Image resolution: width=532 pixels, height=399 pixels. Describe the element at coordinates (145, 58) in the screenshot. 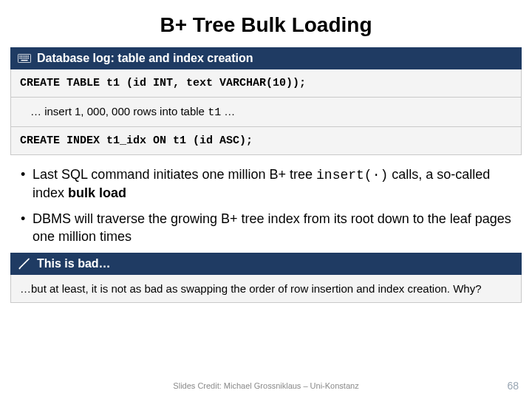

I see `log-header-label: Database log: table and index creation` at that location.